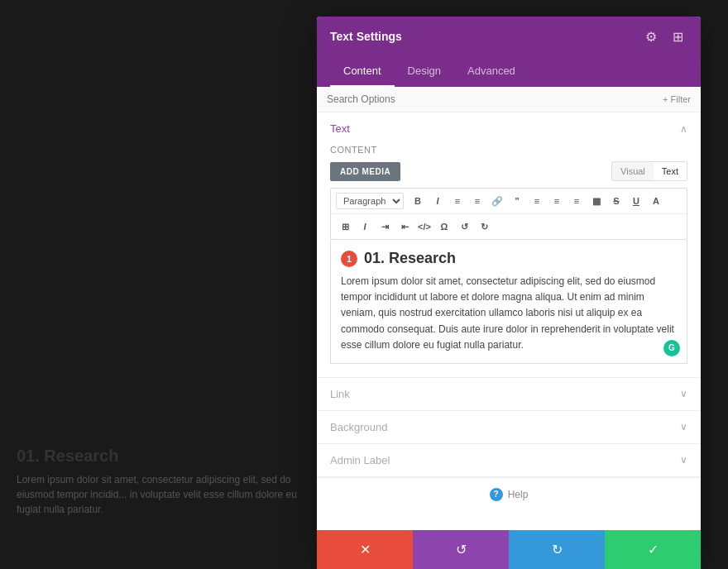 This screenshot has height=569, width=728. Describe the element at coordinates (509, 227) in the screenshot. I see `toolbar-row-2: ⊞ I ⇥ ⇤ </> Ω ↺ ↻` at that location.